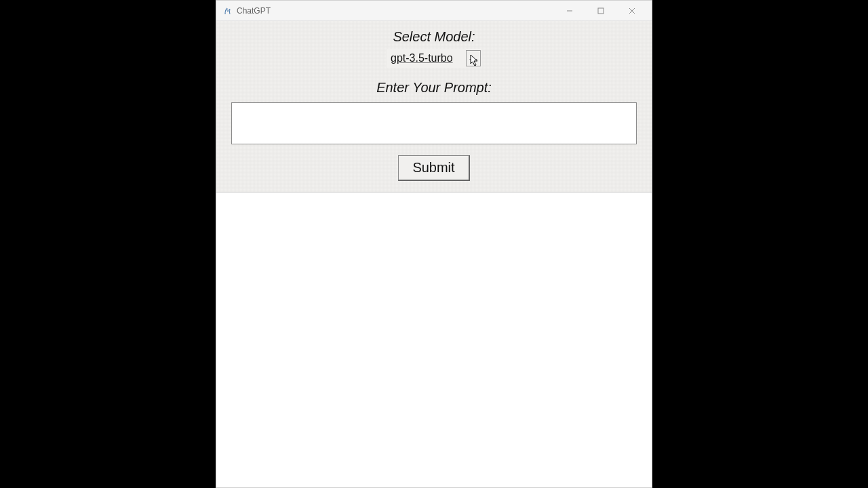  Describe the element at coordinates (434, 123) in the screenshot. I see `prompt-input` at that location.